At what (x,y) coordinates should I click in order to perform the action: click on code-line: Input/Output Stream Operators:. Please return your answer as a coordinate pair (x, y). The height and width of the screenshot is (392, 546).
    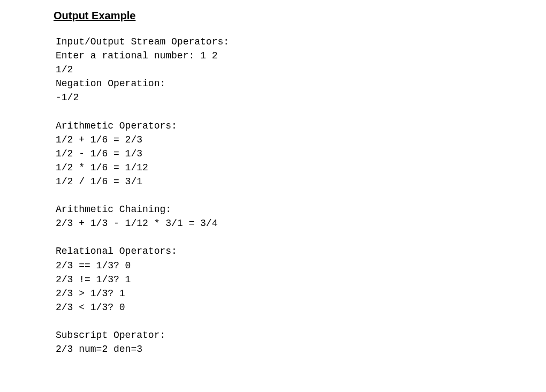
    Looking at the image, I should click on (142, 42).